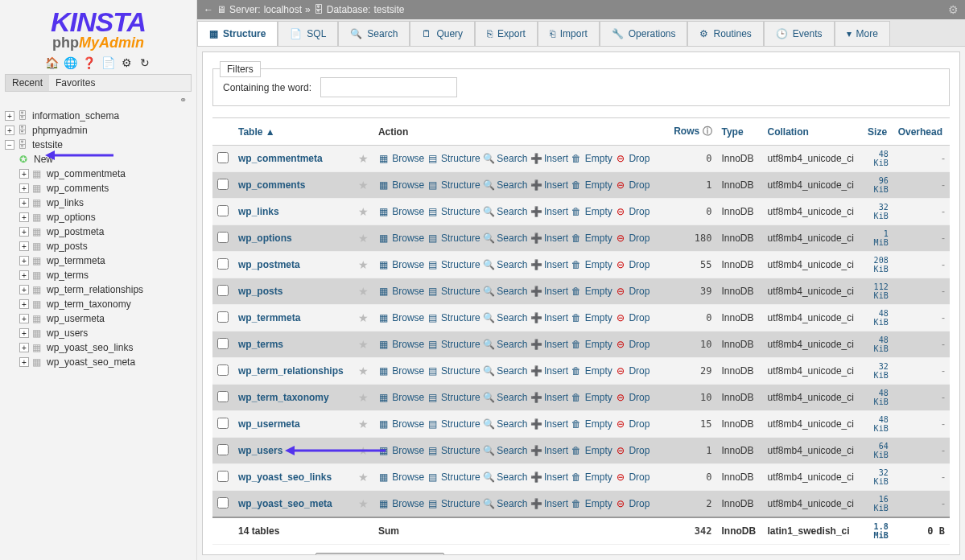  What do you see at coordinates (98, 319) in the screenshot?
I see `tree-table-wp_usermeta: +▦wp_usermeta` at bounding box center [98, 319].